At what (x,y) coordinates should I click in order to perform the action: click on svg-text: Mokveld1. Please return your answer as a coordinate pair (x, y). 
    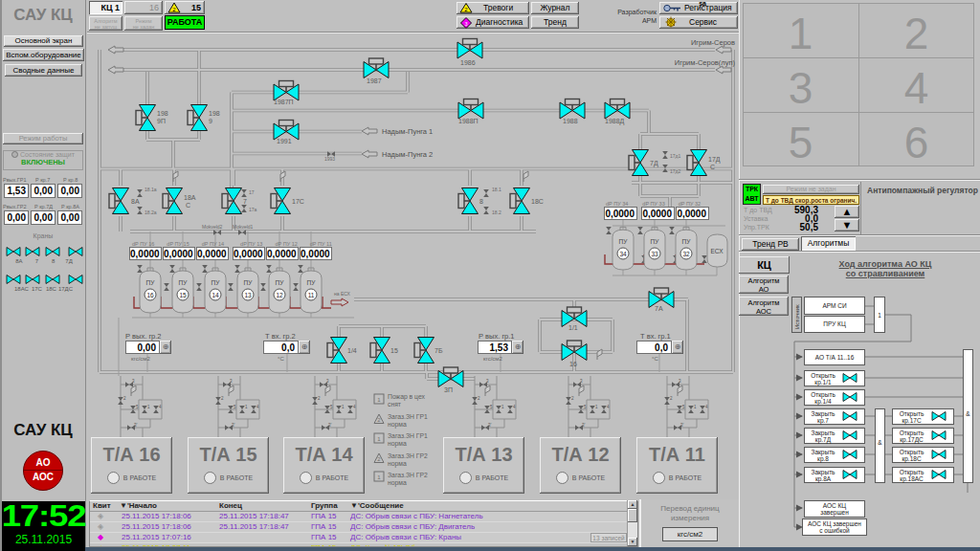
    Looking at the image, I should click on (243, 227).